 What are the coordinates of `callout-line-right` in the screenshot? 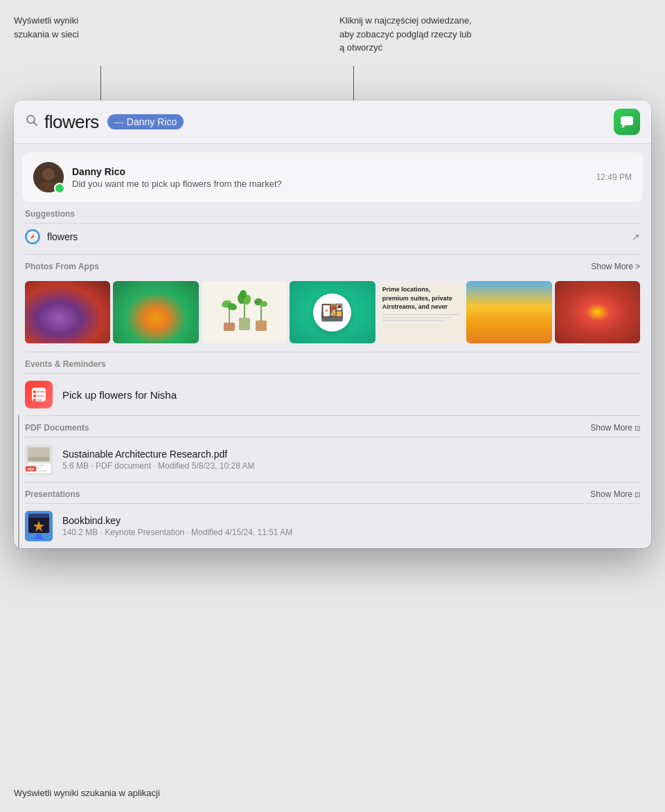 It's located at (353, 84).